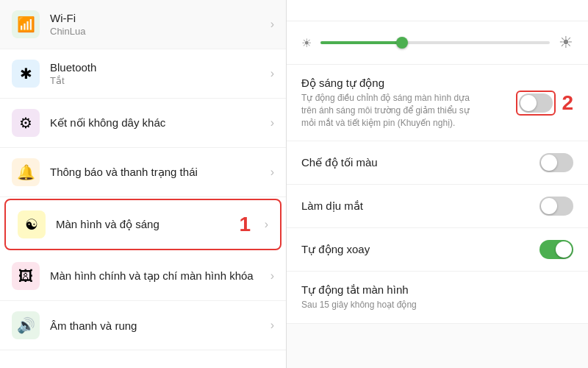  Describe the element at coordinates (556, 163) in the screenshot. I see `dark-mode-toggle` at that location.